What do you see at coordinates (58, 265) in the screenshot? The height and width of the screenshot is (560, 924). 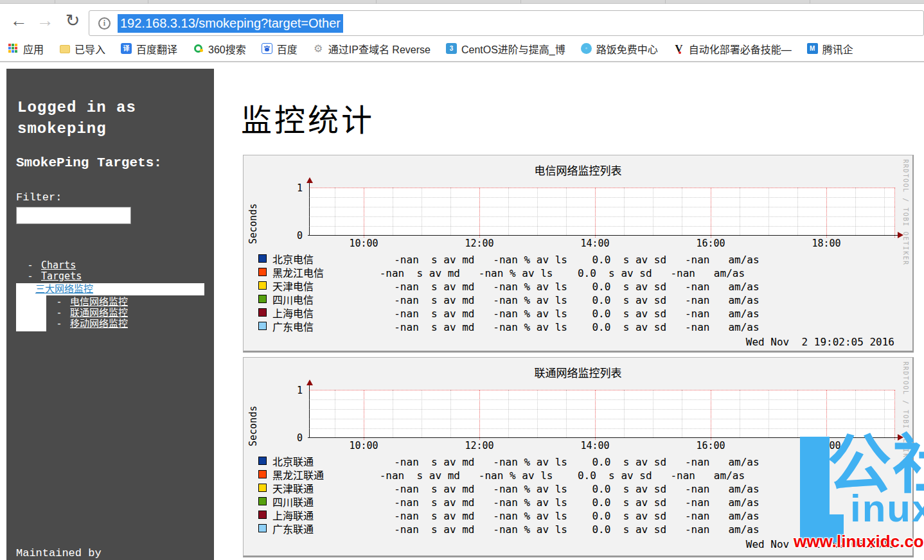 I see `charts-link: Charts` at bounding box center [58, 265].